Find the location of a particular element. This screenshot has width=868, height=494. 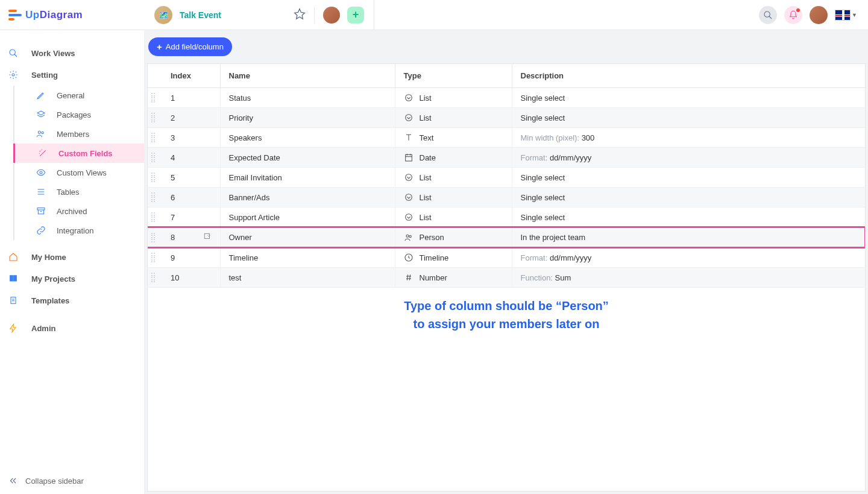

edit-icon is located at coordinates (207, 238).